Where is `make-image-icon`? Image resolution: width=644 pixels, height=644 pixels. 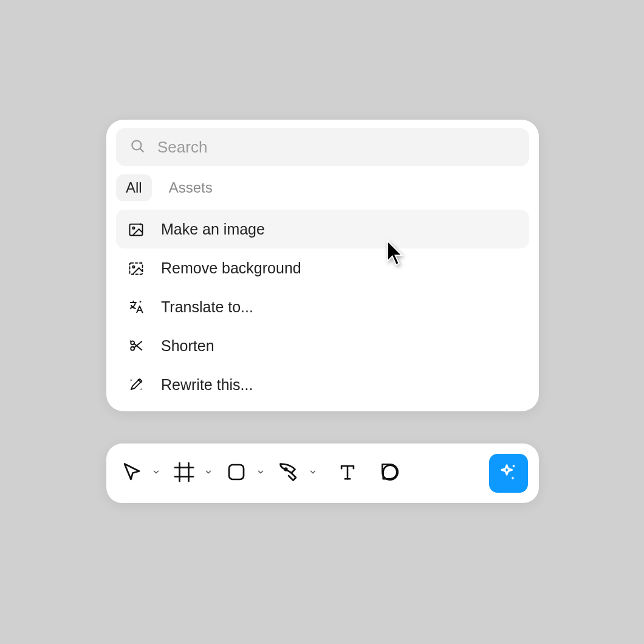 make-image-icon is located at coordinates (136, 229).